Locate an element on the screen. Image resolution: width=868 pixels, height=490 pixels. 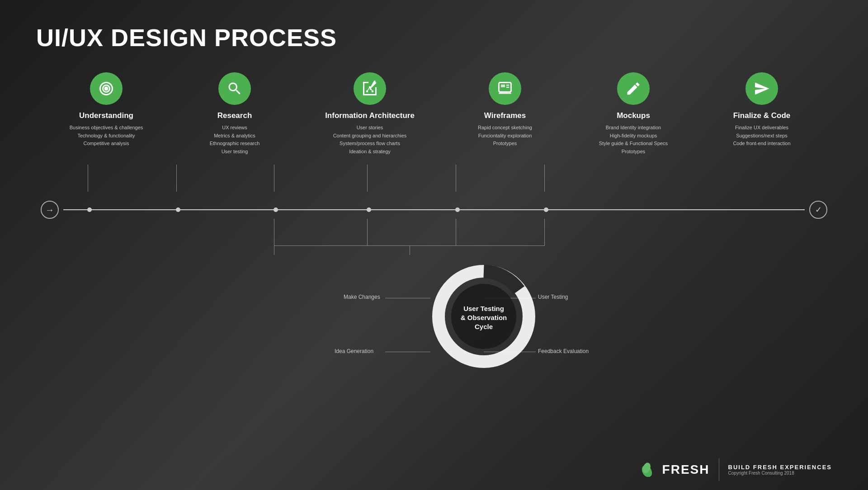
mockups-icon is located at coordinates (633, 89).